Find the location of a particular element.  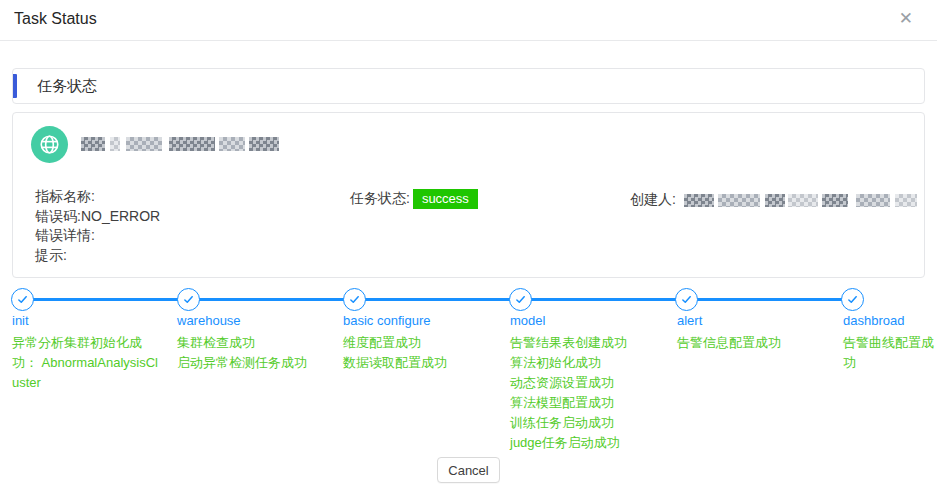

step-message: 告警结果表创建成功 is located at coordinates (587, 343).